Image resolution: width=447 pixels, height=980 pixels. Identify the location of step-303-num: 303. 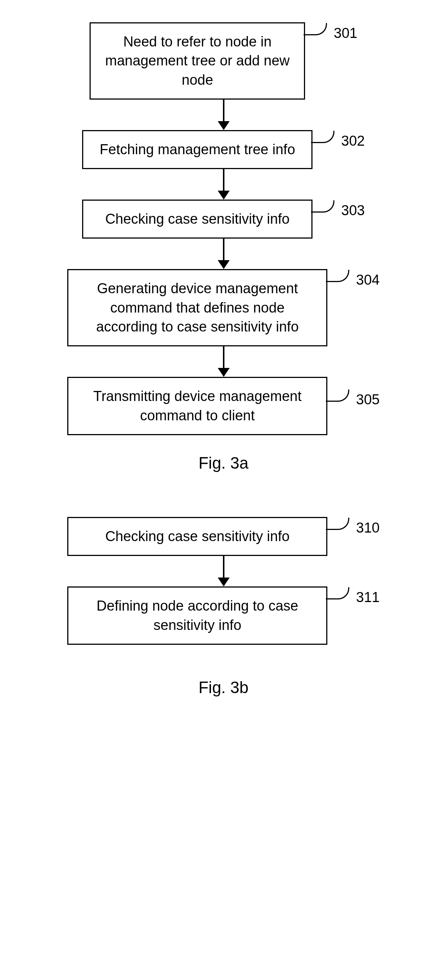
(353, 210).